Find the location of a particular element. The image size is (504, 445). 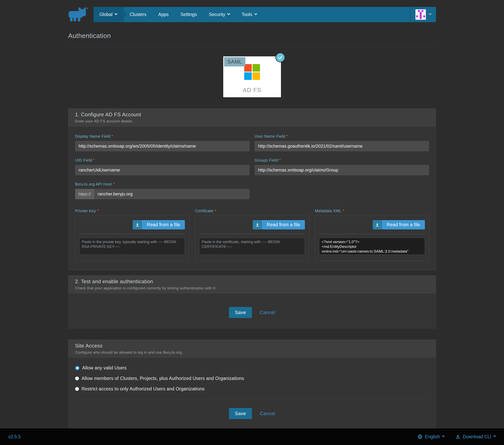

save-button: Save is located at coordinates (241, 312).